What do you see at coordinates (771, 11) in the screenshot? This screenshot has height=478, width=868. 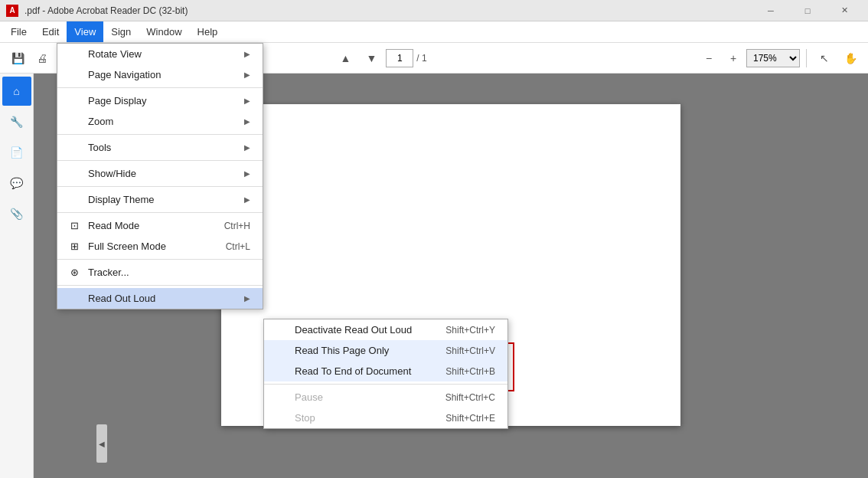 I see `minimize-button: ─` at bounding box center [771, 11].